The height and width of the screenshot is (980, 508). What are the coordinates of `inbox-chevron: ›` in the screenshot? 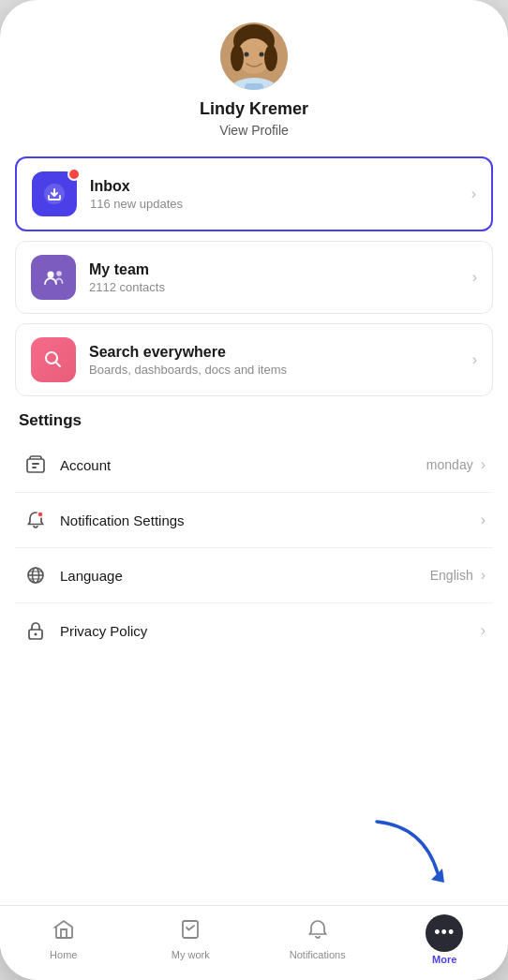 It's located at (474, 194).